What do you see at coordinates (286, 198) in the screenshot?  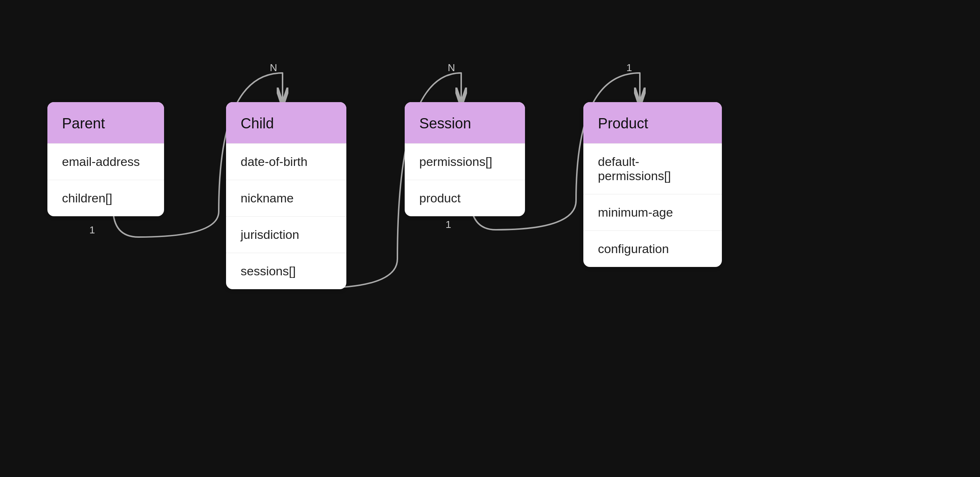 I see `field-nickname: nickname` at bounding box center [286, 198].